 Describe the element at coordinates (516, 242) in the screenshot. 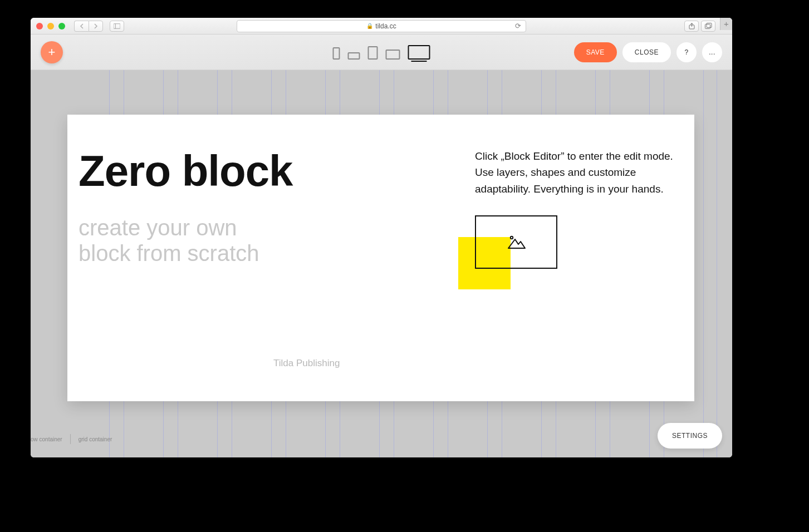

I see `image-placeholder` at that location.